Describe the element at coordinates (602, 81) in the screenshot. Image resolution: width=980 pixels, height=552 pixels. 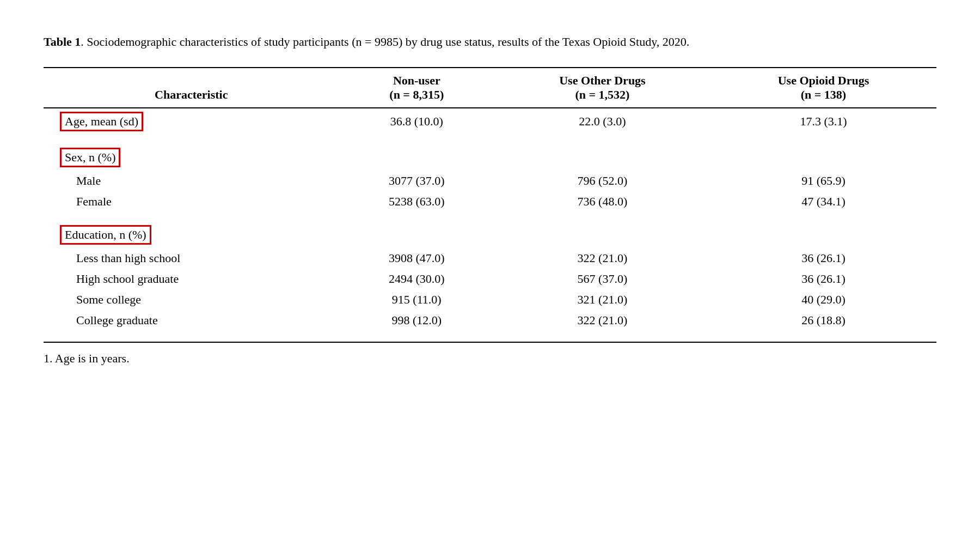
I see `otherdrugs-label: Use Other Drugs` at that location.